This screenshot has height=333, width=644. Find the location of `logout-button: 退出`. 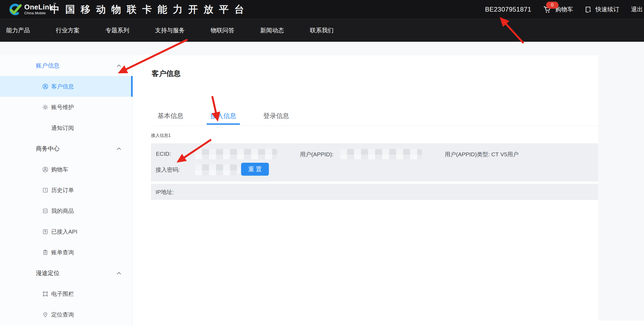

logout-button: 退出 is located at coordinates (637, 9).